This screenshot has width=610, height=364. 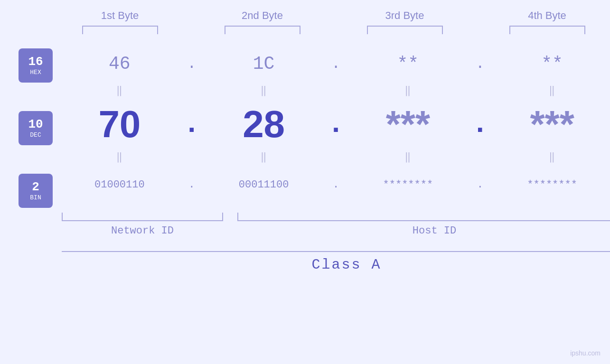 What do you see at coordinates (36, 187) in the screenshot?
I see `bin-badge-number: 2` at bounding box center [36, 187].